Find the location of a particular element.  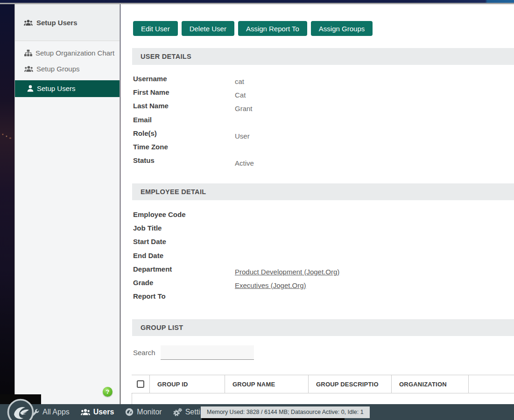

group-list-section-header: GROUP LIST is located at coordinates (323, 328).